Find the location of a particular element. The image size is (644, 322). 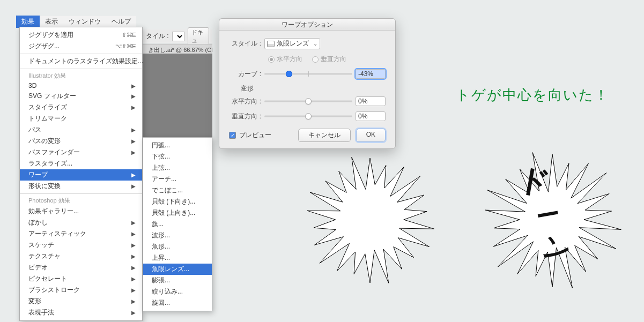

menu-view: 表示 is located at coordinates (51, 21).